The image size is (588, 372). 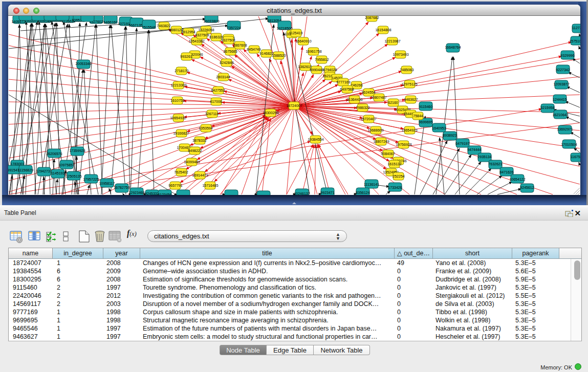 I want to click on svg-text: 1640953, so click(x=439, y=128).